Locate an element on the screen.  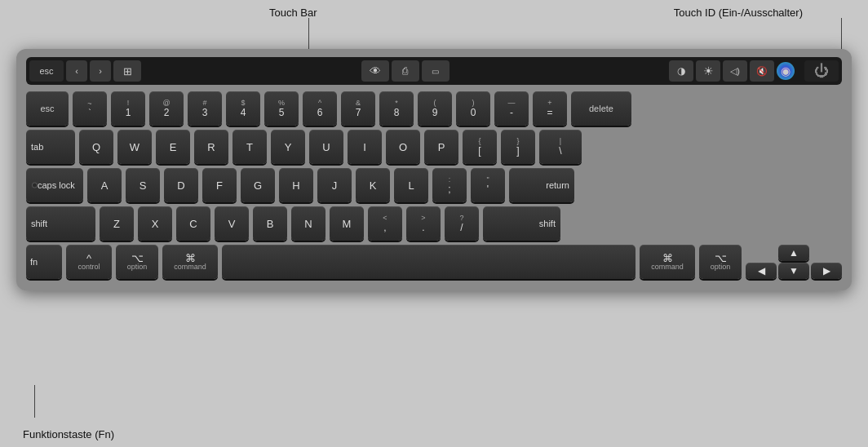
tb-bright-down-key: ◑ is located at coordinates (681, 71).